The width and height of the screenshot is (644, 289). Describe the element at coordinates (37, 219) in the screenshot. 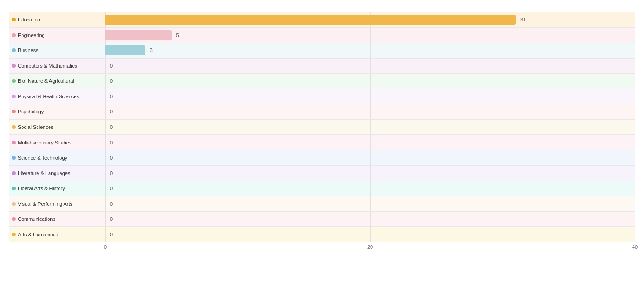

I see `label-text: Communications` at that location.